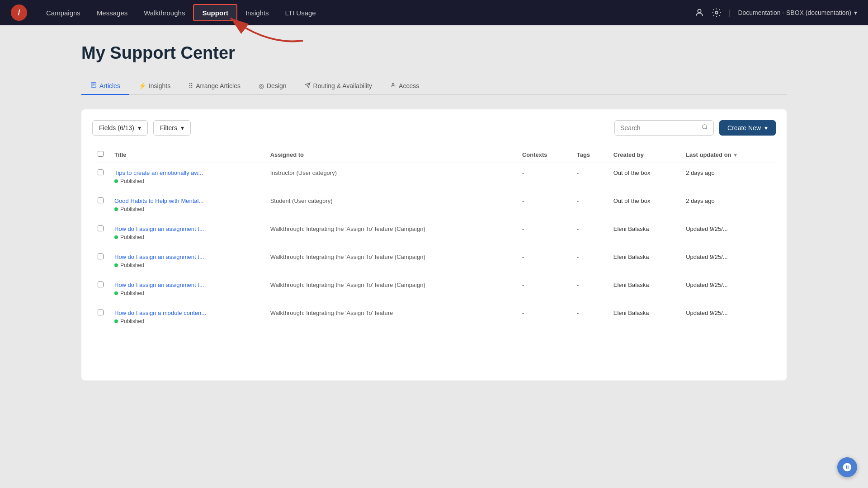 This screenshot has width=868, height=488. I want to click on filters-label: Filters, so click(169, 128).